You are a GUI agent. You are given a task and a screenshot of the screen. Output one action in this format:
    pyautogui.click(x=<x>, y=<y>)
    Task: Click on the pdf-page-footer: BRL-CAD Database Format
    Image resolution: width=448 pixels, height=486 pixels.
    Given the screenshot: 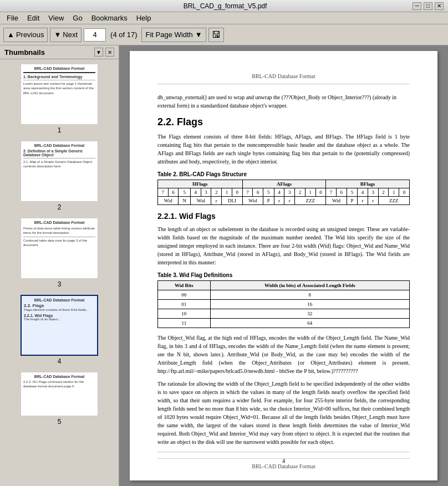 What is the action you would take?
    pyautogui.click(x=284, y=464)
    